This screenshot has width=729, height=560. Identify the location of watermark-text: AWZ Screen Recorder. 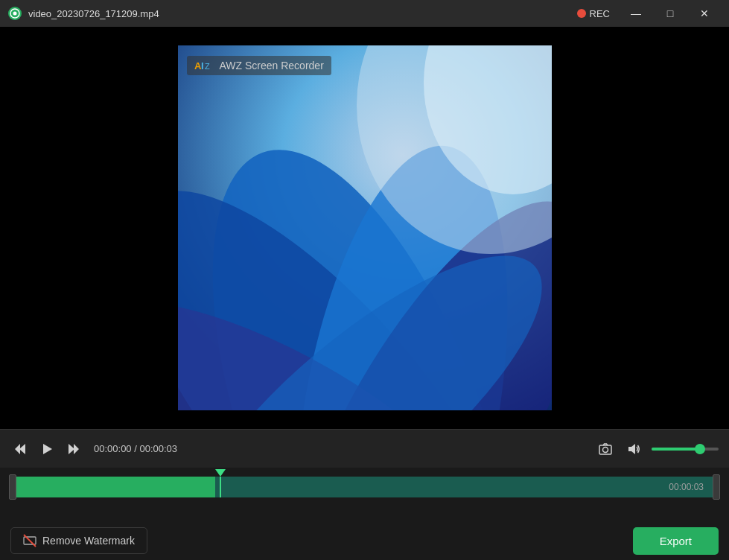
(272, 66).